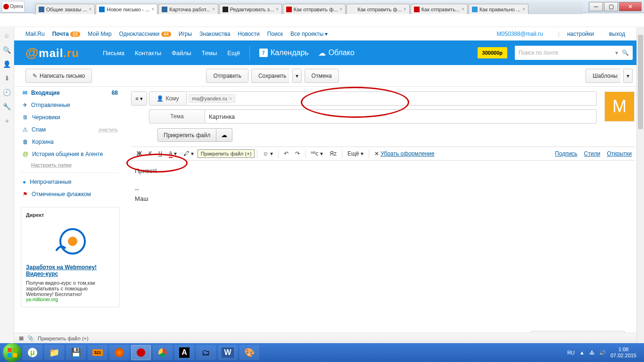 This screenshot has width=644, height=362. I want to click on spellcheck-button: ᴬᴮᴄ ▾, so click(317, 154).